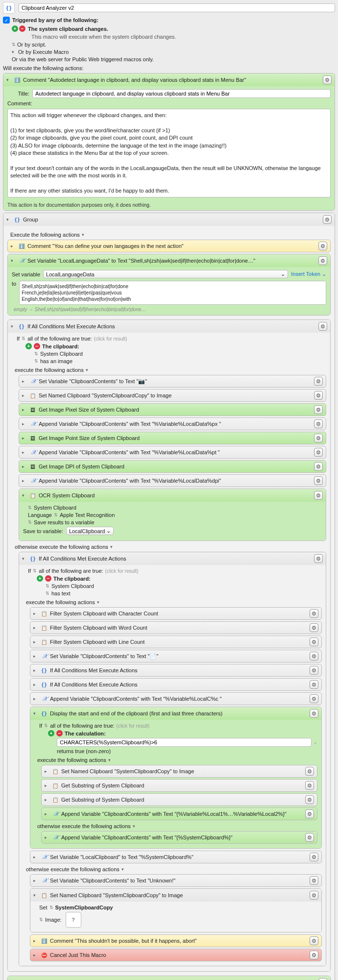  Describe the element at coordinates (183, 37) in the screenshot. I see `trigger-desc: This macro will execute when the system …` at that location.